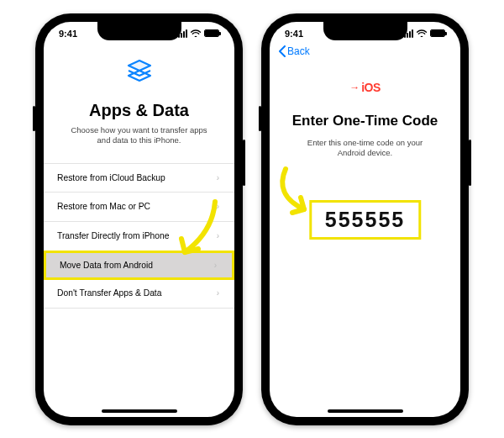  Describe the element at coordinates (365, 121) in the screenshot. I see `screen2-title: Enter One-Time Code` at that location.